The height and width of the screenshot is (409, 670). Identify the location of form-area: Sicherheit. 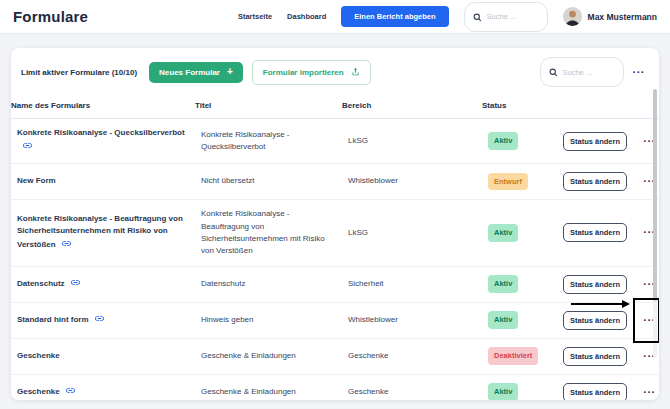
(418, 284).